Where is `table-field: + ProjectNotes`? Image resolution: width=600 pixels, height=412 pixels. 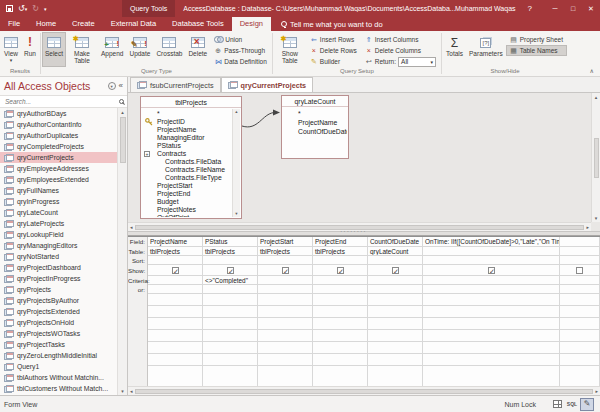
table-field: + ProjectNotes is located at coordinates (187, 210).